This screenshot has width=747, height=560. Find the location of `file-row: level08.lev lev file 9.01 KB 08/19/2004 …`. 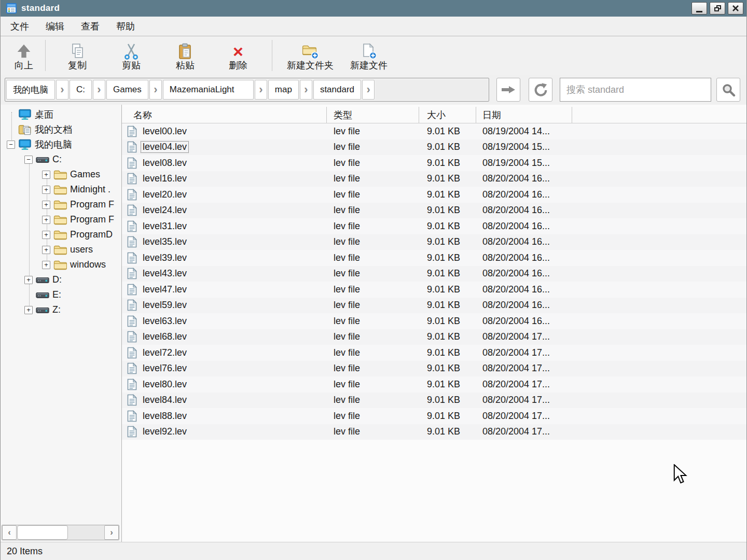

file-row: level08.lev lev file 9.01 KB 08/19/2004 … is located at coordinates (434, 163).